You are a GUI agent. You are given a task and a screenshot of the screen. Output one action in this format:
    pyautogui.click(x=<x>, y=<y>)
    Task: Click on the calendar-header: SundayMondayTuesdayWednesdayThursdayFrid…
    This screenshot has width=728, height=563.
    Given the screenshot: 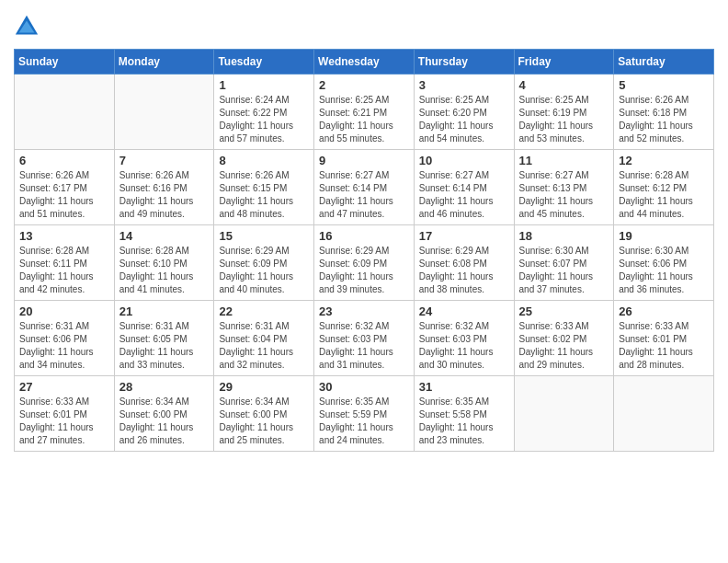 What is the action you would take?
    pyautogui.click(x=364, y=63)
    